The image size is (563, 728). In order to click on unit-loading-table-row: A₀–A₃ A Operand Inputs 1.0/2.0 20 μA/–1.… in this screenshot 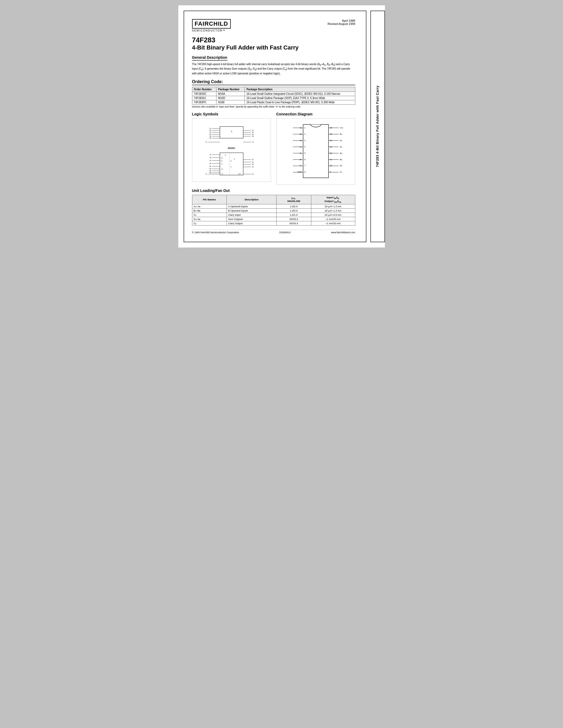, I will do `click(273, 206)`.